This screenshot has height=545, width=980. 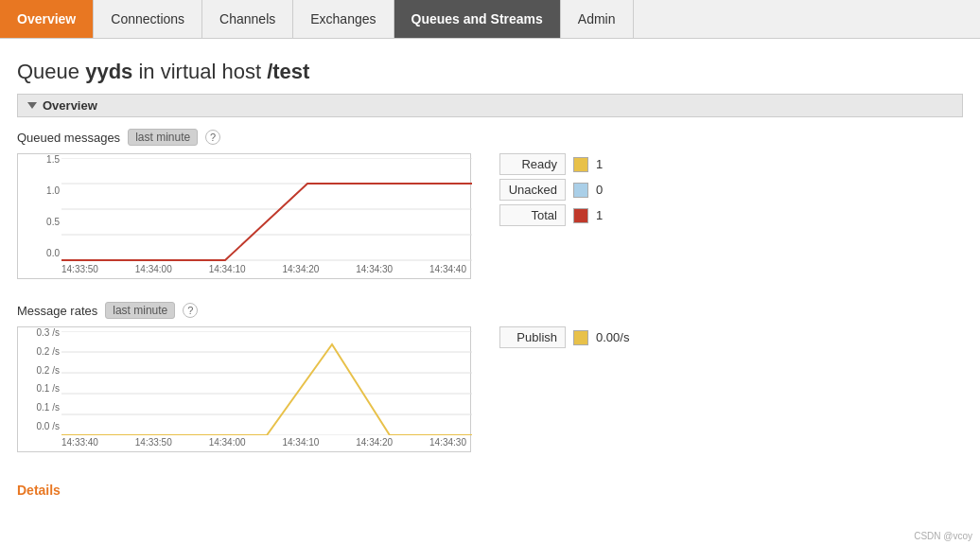 I want to click on stat-total-label: Total, so click(x=533, y=216).